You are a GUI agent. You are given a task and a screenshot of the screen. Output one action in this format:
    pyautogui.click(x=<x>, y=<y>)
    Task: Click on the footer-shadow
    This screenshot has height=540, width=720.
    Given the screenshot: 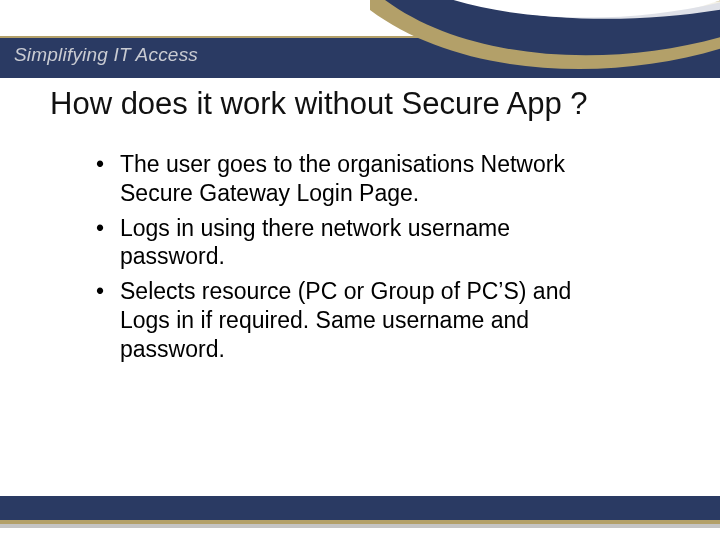 What is the action you would take?
    pyautogui.click(x=360, y=526)
    